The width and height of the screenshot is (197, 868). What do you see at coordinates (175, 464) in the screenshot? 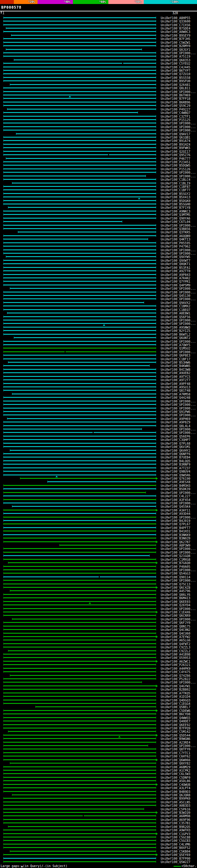
I see `hit-label: UniRef100_B3RNF9` at bounding box center [175, 464].